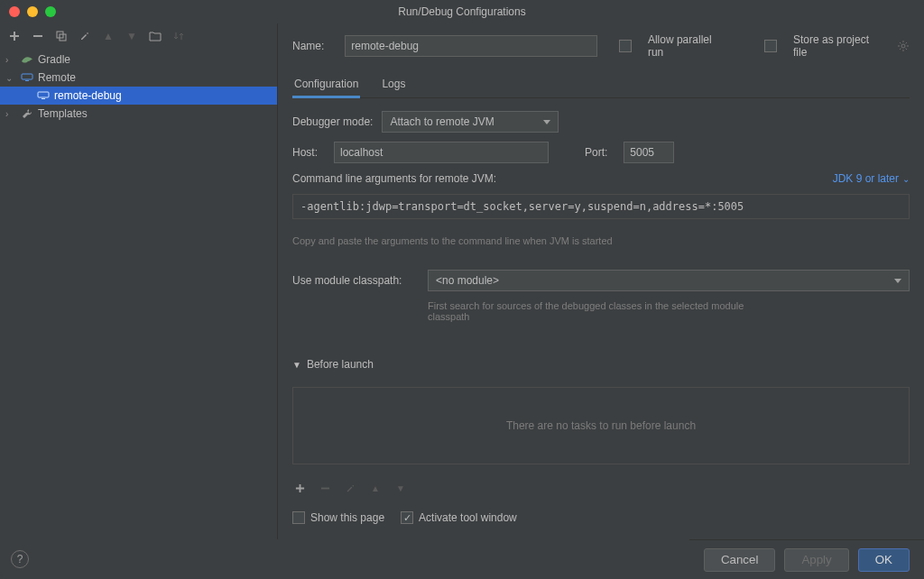 The width and height of the screenshot is (924, 579). Describe the element at coordinates (401, 488) in the screenshot. I see `task-down-button: ▼` at that location.